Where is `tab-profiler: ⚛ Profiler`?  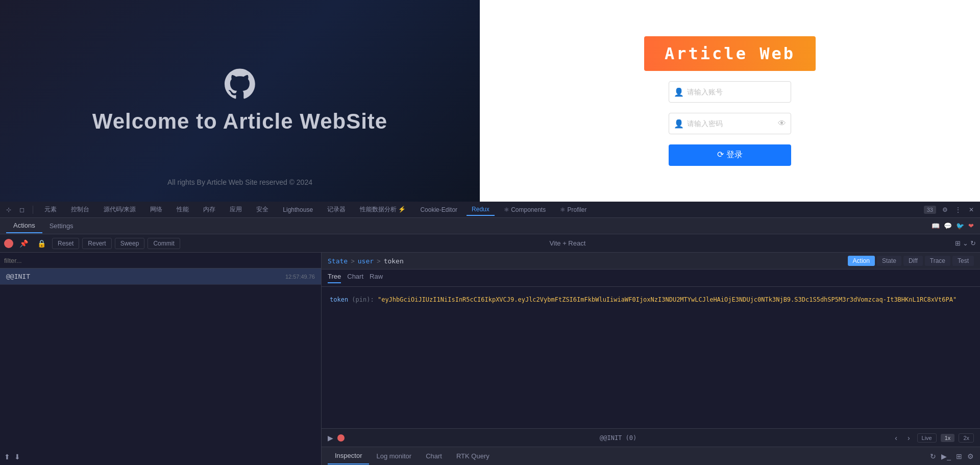
tab-profiler: ⚛ Profiler is located at coordinates (573, 210).